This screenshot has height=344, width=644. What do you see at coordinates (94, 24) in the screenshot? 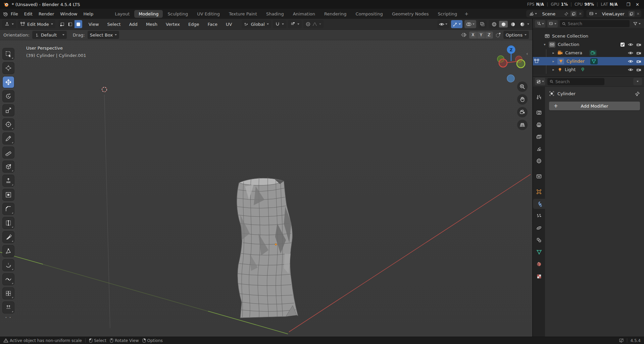
I see `viewport-menu-view: View` at bounding box center [94, 24].